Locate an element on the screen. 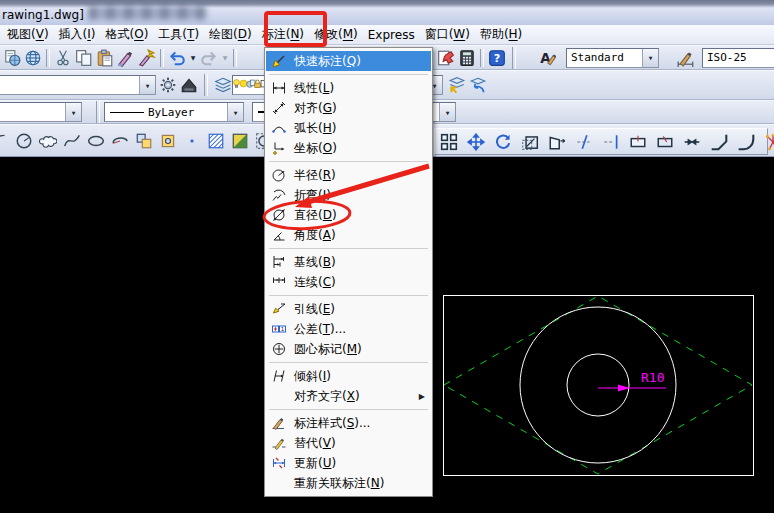 The width and height of the screenshot is (774, 513). property-painter-icon is located at coordinates (147, 58).